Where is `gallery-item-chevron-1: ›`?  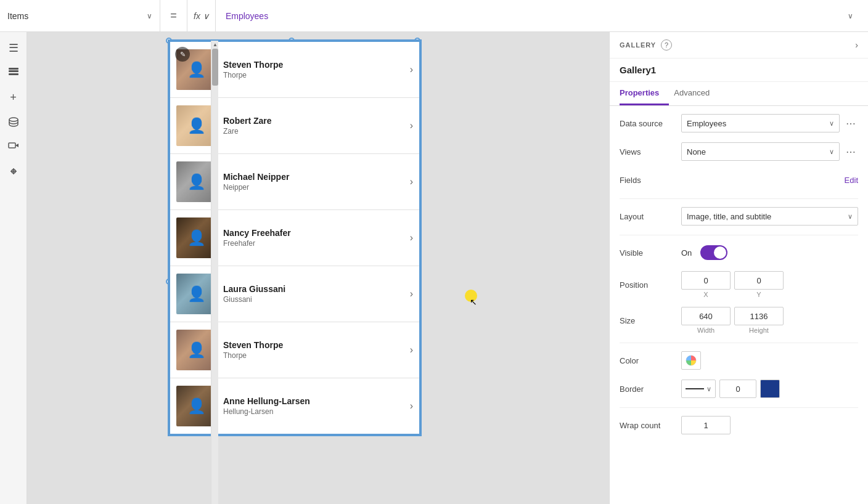
gallery-item-chevron-1: › is located at coordinates (412, 70).